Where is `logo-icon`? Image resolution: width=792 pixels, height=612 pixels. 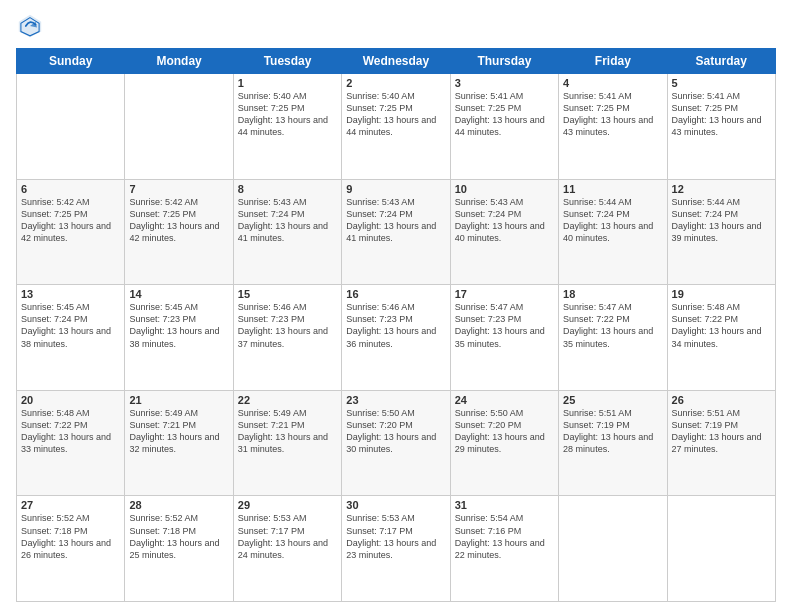 logo-icon is located at coordinates (30, 26).